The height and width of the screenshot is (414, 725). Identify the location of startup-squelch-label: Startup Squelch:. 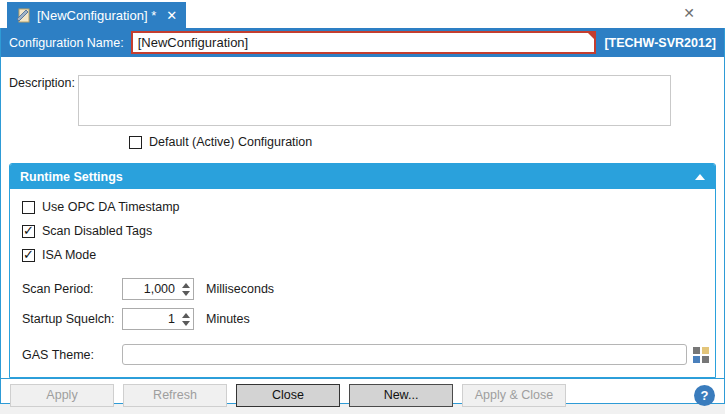
(72, 319).